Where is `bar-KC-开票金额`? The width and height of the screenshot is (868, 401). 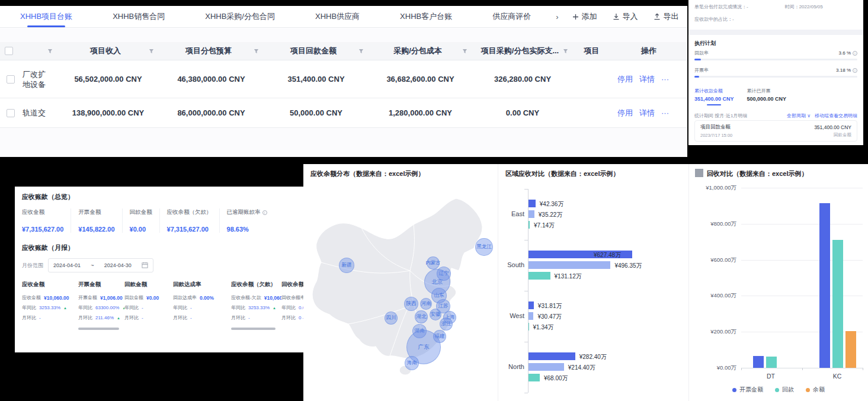
bar-KC-开票金额 is located at coordinates (825, 285).